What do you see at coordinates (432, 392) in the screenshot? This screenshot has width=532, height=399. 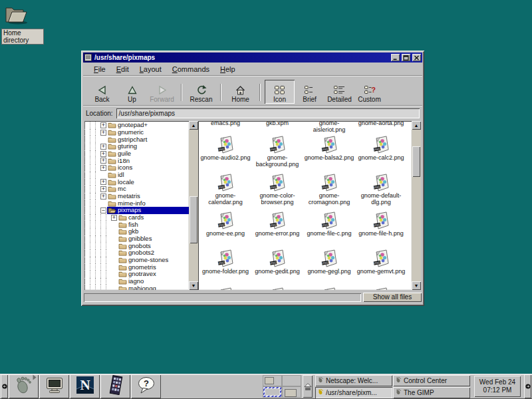 I see `taskbar-task-button: The GIMP` at bounding box center [432, 392].